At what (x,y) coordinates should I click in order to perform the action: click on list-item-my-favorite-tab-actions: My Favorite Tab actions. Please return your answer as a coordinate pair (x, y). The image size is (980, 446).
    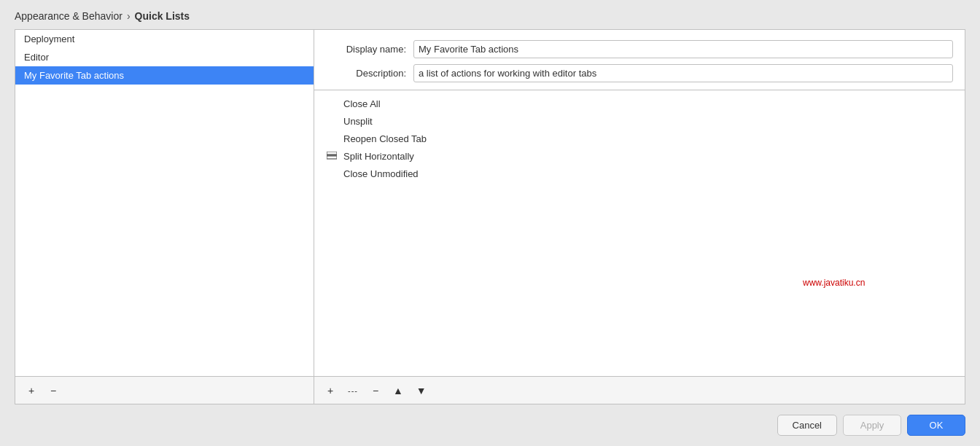
    Looking at the image, I should click on (165, 76).